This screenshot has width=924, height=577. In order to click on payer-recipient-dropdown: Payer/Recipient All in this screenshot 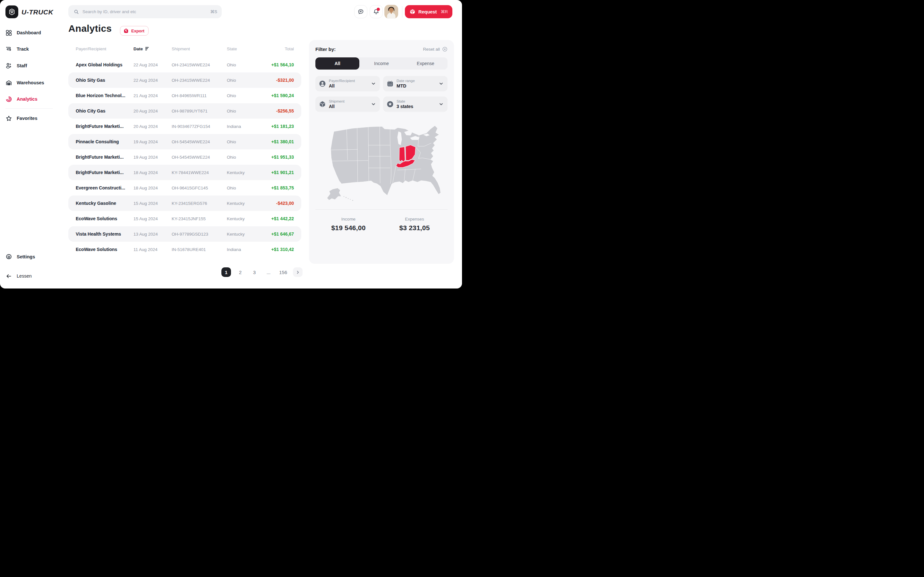, I will do `click(347, 84)`.